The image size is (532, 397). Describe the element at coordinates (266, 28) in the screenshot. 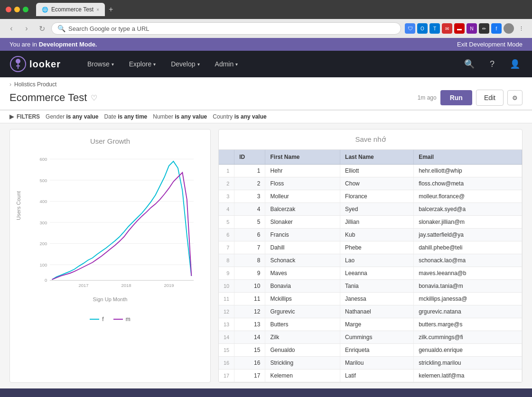

I see `browser-navbar: ‹ › ↻ 🔍 Search Google or type a URL 🛡 O …` at that location.